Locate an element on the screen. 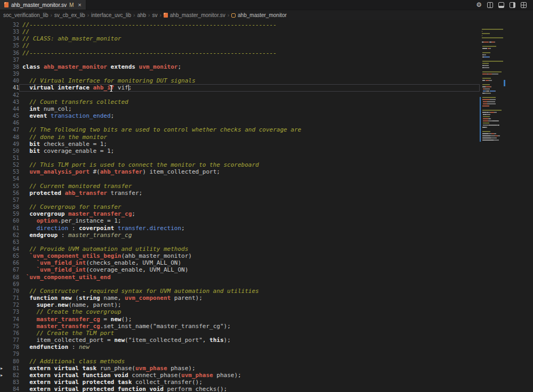 This screenshot has height=392, width=533. code-line: 50 bit coverage_enable = 1; is located at coordinates (240, 151).